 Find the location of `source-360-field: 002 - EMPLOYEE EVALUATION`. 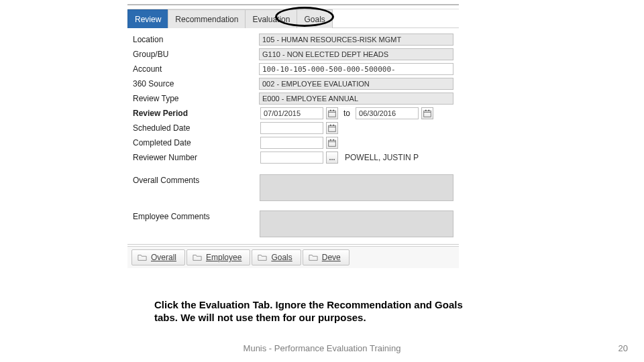

source-360-field: 002 - EMPLOYEE EVALUATION is located at coordinates (356, 84).